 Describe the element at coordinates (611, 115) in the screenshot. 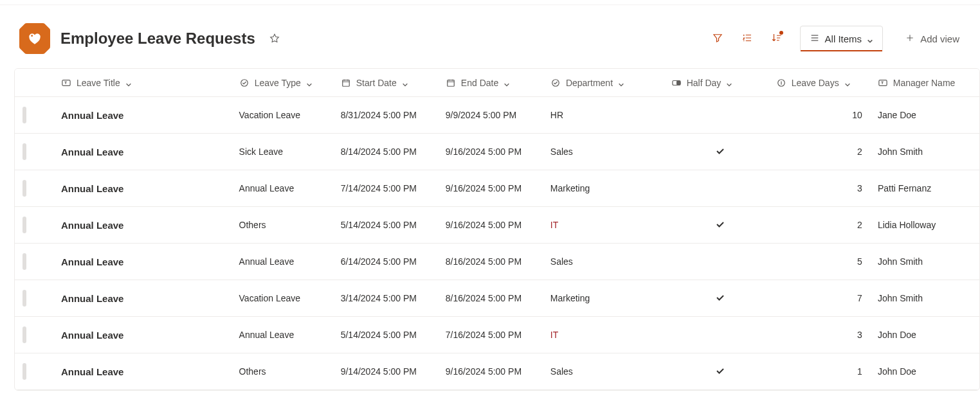

I see `cell-dept: HR` at that location.